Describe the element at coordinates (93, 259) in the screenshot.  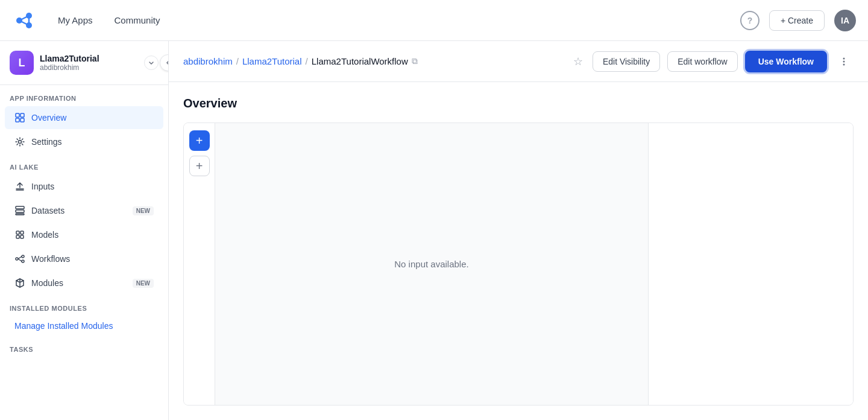
I see `workflows-label: Workflows` at that location.